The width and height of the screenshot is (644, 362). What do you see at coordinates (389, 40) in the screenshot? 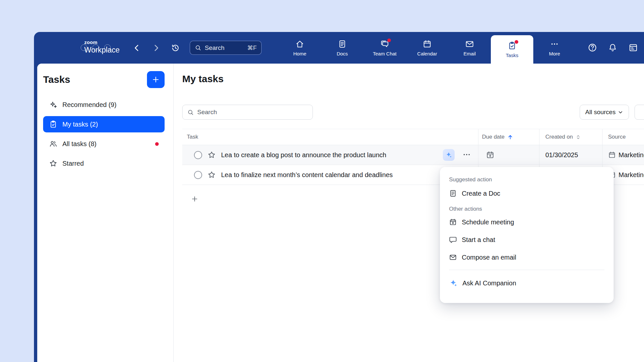
I see `team-chat-badge` at bounding box center [389, 40].